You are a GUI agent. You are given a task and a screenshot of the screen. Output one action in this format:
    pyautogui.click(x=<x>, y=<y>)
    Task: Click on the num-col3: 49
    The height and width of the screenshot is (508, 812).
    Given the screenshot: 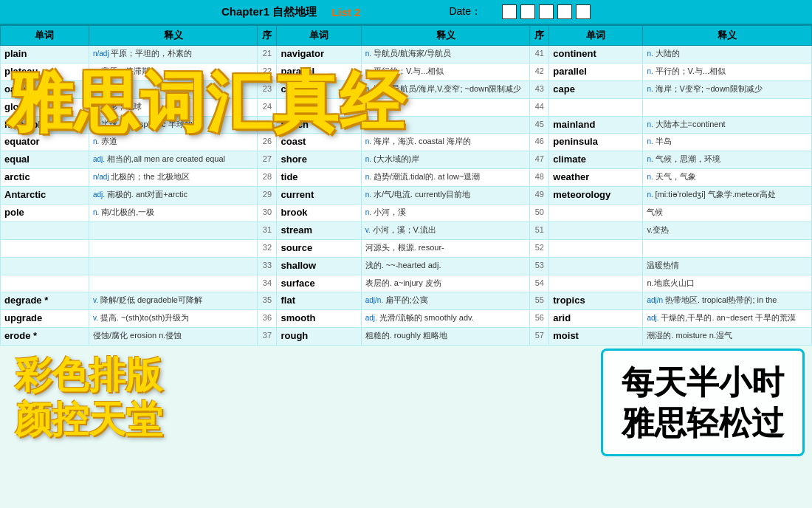 What is the action you would take?
    pyautogui.click(x=540, y=196)
    